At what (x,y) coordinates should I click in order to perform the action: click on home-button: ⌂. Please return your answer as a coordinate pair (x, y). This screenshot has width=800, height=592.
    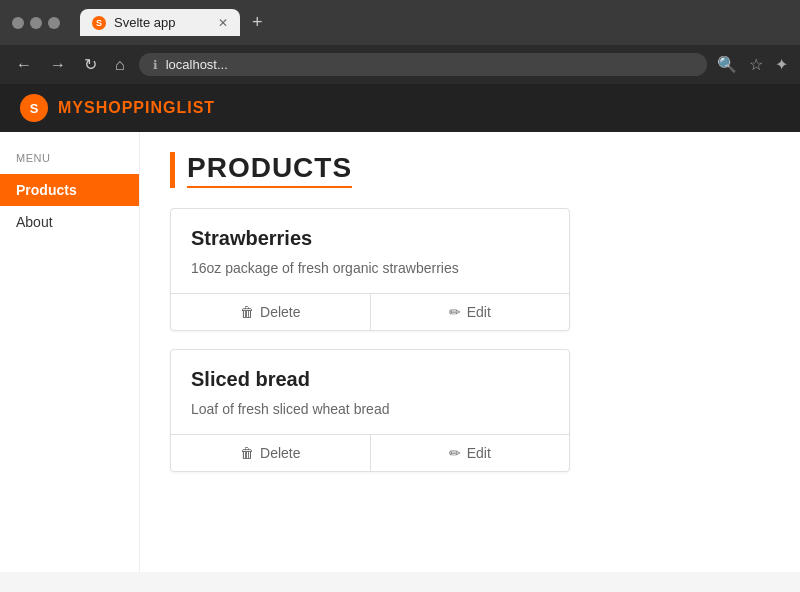
    Looking at the image, I should click on (120, 65).